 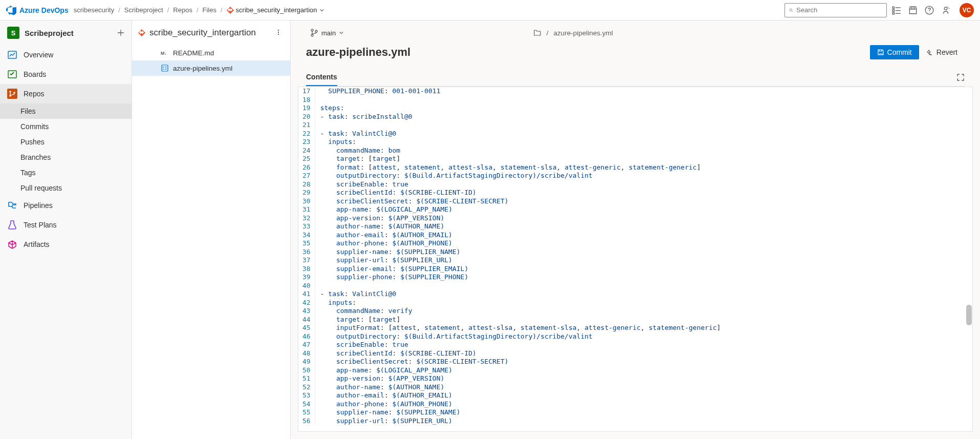 I want to click on subnav-pushes: Pushes, so click(x=66, y=142).